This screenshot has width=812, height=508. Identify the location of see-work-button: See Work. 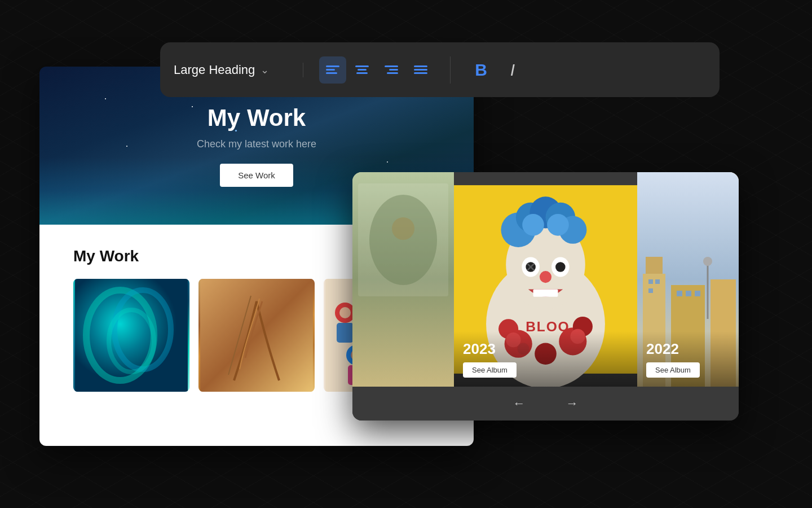
(257, 175).